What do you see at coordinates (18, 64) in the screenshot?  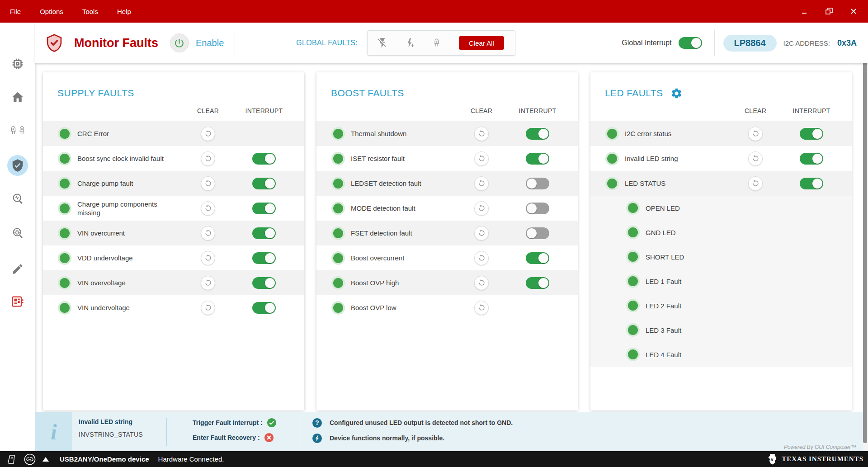 I see `sidebar-item-device` at bounding box center [18, 64].